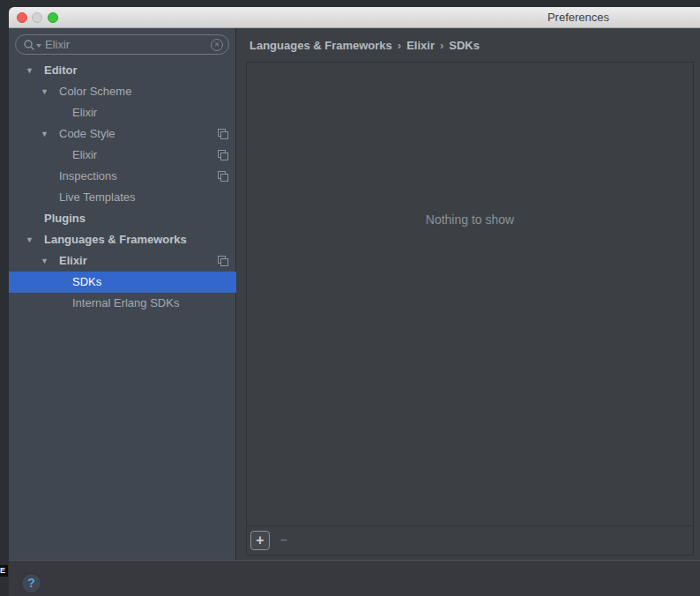 The image size is (700, 596). Describe the element at coordinates (464, 46) in the screenshot. I see `breadcrumb-item: SDKs` at that location.